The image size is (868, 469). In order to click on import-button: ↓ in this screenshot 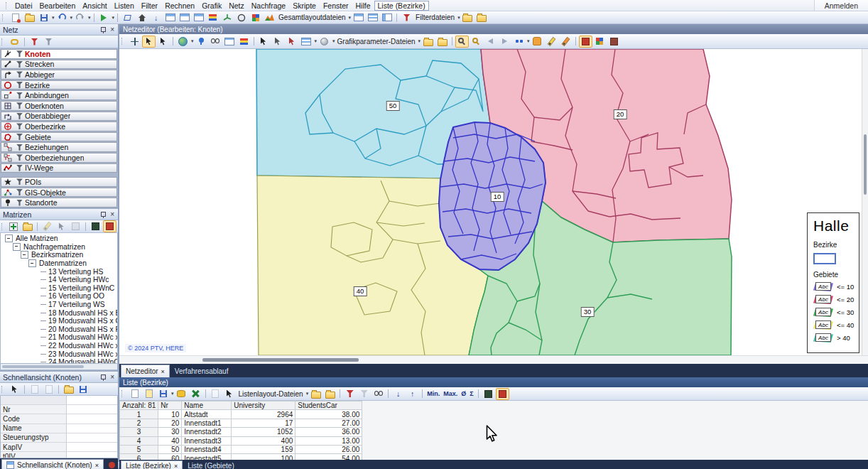, I will do `click(156, 17)`.